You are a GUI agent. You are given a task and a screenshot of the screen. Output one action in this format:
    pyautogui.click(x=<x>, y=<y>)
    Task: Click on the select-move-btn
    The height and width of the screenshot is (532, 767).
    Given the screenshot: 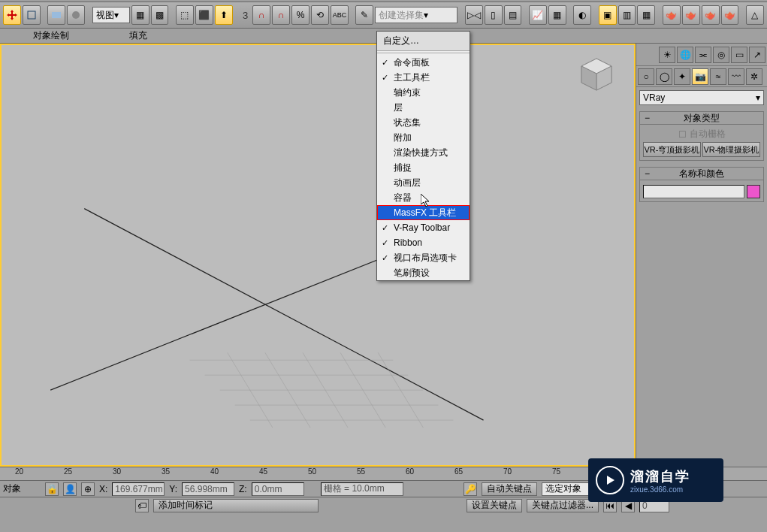 What is the action you would take?
    pyautogui.click(x=12, y=15)
    